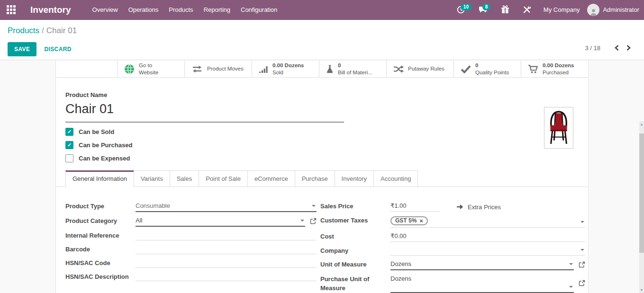  Describe the element at coordinates (152, 179) in the screenshot. I see `tab-variants: Variants` at that location.